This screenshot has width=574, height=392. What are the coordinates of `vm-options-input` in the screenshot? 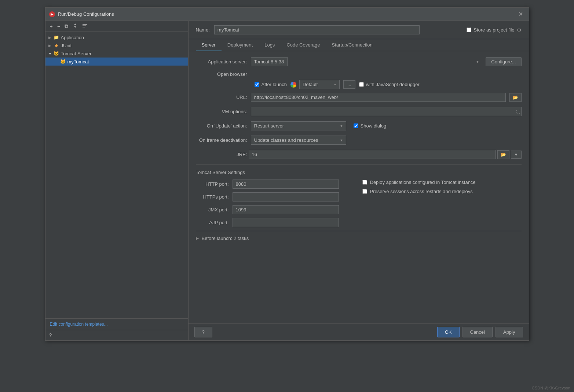 It's located at (386, 111).